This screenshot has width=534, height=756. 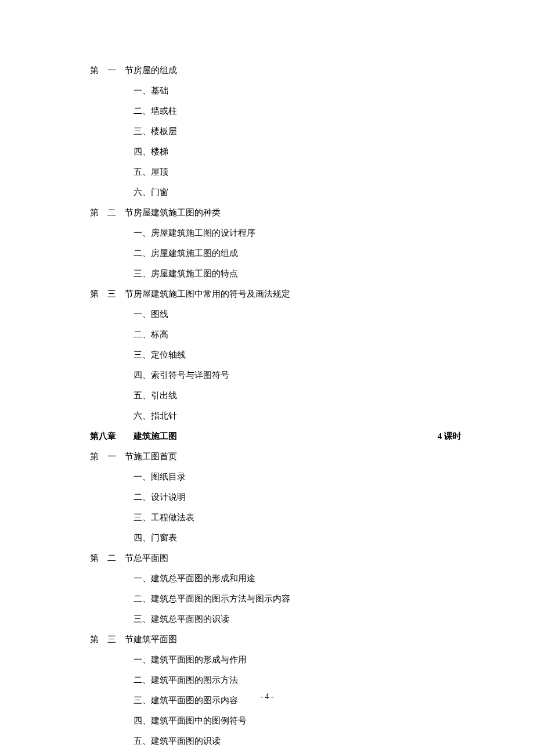 I want to click on sub-item: 五、建筑平面图的识读, so click(x=276, y=741).